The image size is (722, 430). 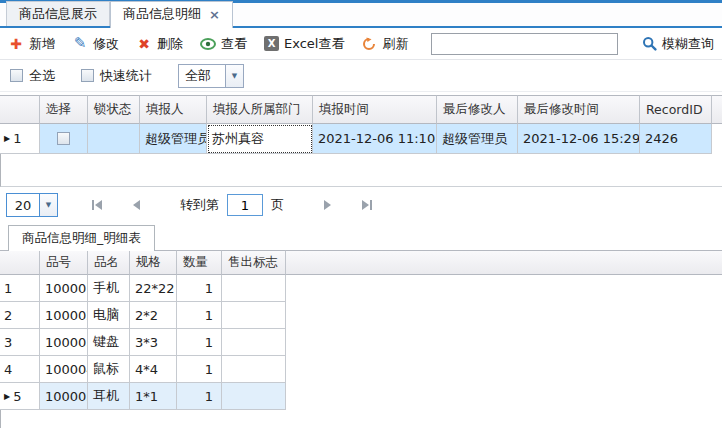 I want to click on item-no-cell: 100002, so click(x=64, y=316).